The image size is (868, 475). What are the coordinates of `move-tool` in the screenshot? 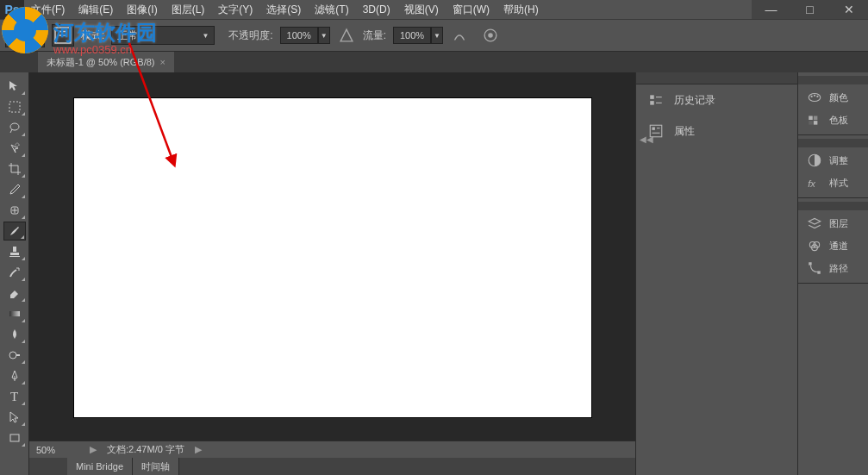 It's located at (15, 86).